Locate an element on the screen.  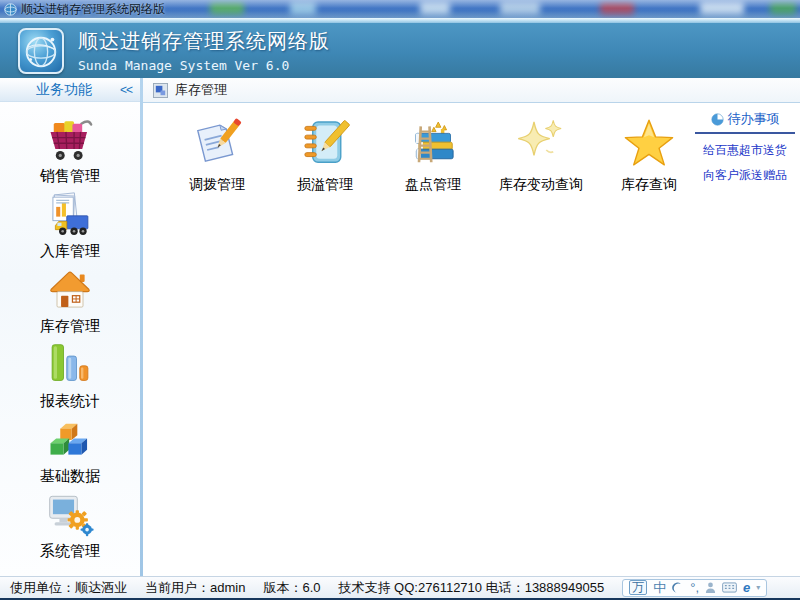
module-label: 调拨管理 is located at coordinates (217, 185).